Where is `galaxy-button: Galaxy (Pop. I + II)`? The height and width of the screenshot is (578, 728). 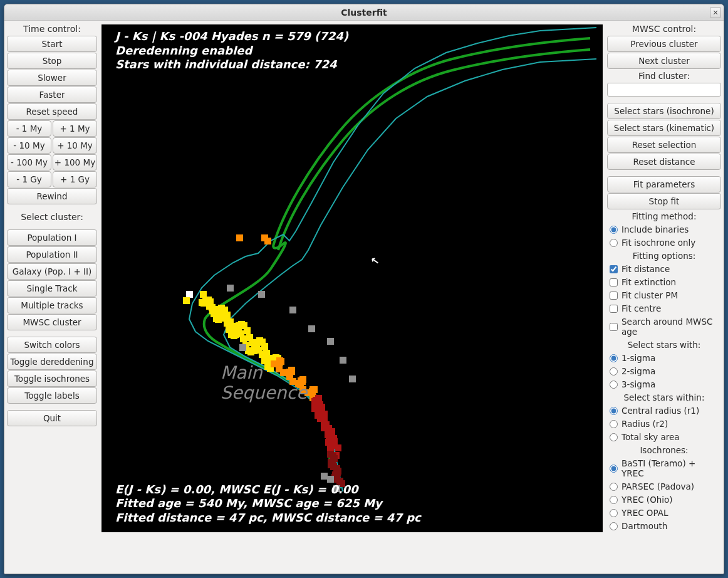 galaxy-button: Galaxy (Pop. I + II) is located at coordinates (52, 271).